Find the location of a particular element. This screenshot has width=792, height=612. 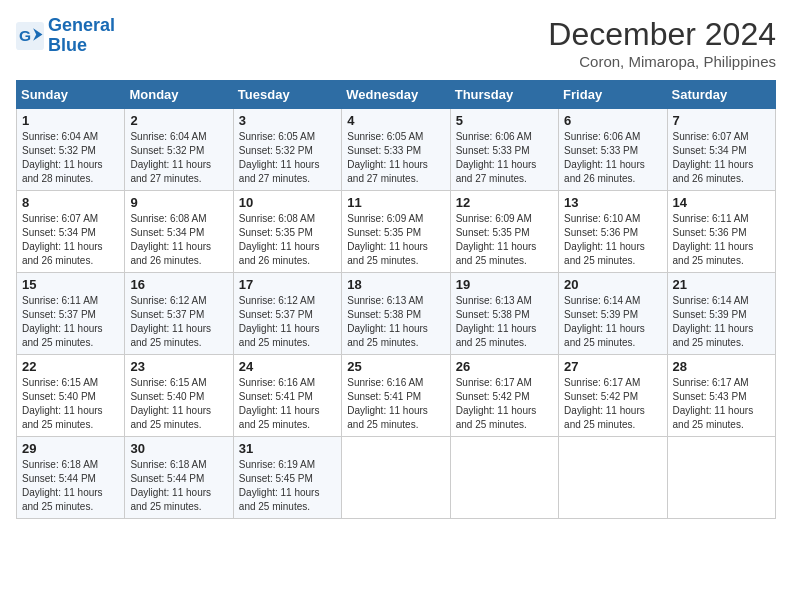

week-row-5: 29Sunrise: 6:18 AMSunset: 5:44 PMDayligh… is located at coordinates (396, 478).